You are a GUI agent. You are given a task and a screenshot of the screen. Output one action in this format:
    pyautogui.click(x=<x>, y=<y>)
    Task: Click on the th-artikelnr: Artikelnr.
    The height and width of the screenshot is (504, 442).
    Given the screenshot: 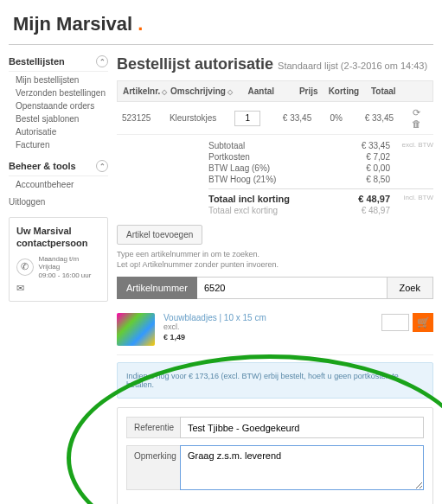 What is the action you would take?
    pyautogui.click(x=142, y=92)
    